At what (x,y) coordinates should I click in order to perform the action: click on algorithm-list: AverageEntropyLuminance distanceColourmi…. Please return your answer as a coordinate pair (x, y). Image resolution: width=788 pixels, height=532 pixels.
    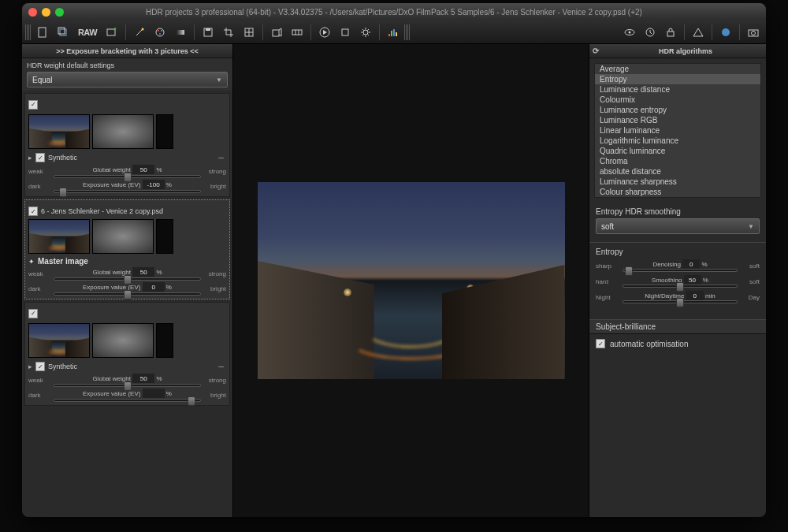
    Looking at the image, I should click on (678, 131).